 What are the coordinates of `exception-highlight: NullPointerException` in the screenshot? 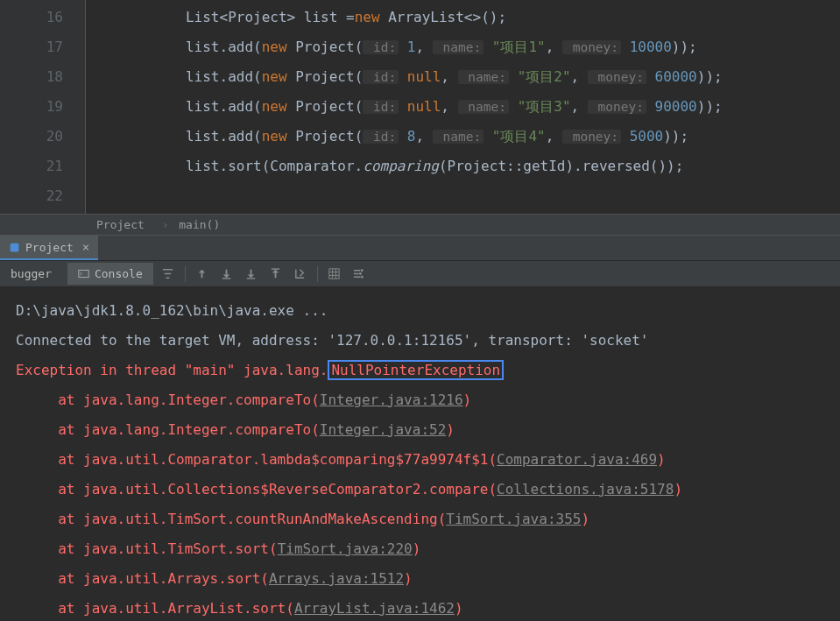 It's located at (415, 370).